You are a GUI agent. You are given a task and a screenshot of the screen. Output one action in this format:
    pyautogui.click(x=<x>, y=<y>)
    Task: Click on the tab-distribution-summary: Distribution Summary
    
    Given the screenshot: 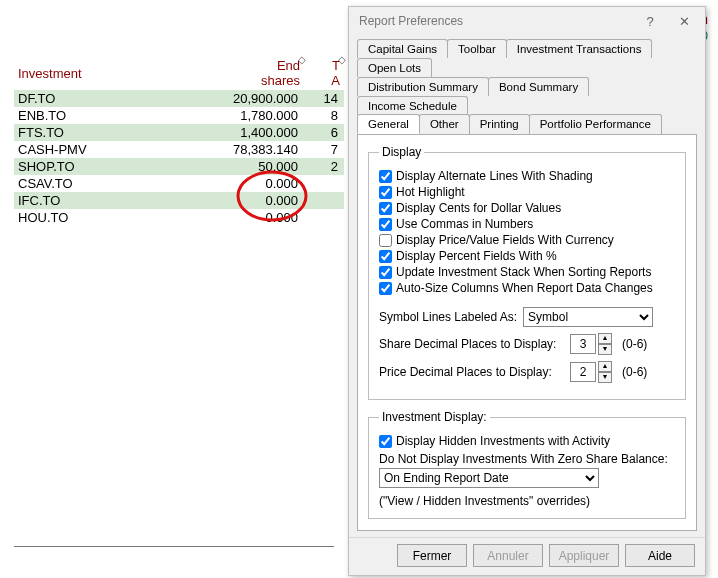 What is the action you would take?
    pyautogui.click(x=423, y=86)
    